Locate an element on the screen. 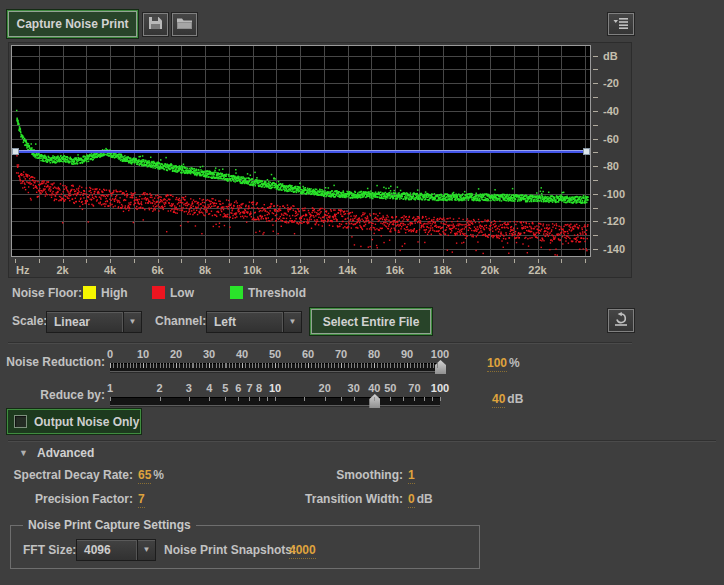  precision-factor-number: 7 is located at coordinates (142, 500).